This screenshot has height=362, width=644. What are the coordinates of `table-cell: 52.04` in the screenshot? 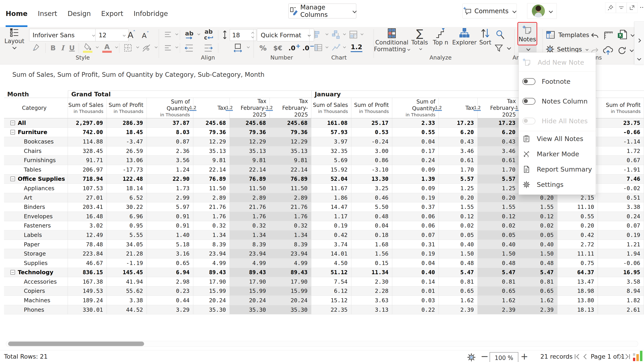 It's located at (331, 179).